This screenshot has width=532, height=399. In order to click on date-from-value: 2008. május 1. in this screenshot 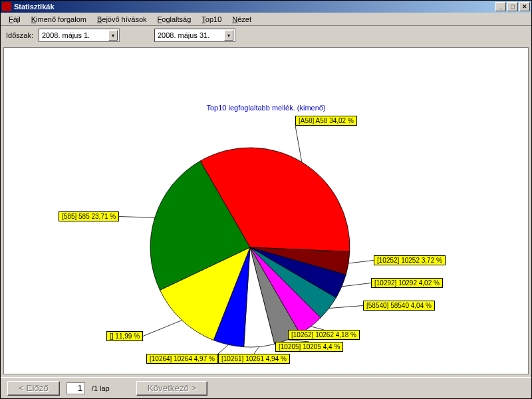, I will do `click(74, 35)`.